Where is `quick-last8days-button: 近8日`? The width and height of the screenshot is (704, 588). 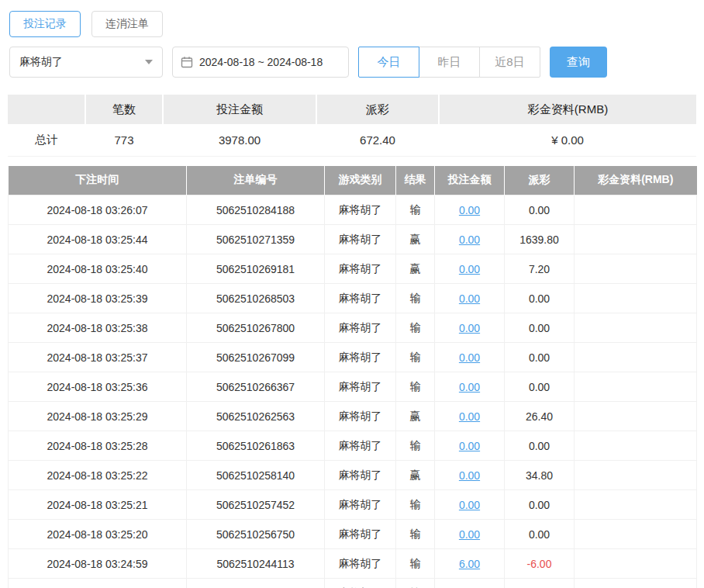 quick-last8days-button: 近8日 is located at coordinates (510, 62).